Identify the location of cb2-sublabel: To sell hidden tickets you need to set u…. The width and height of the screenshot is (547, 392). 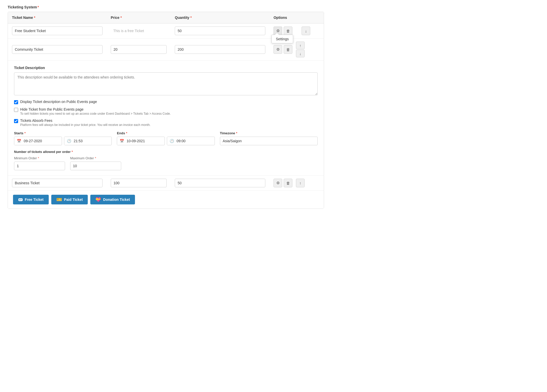
(95, 114).